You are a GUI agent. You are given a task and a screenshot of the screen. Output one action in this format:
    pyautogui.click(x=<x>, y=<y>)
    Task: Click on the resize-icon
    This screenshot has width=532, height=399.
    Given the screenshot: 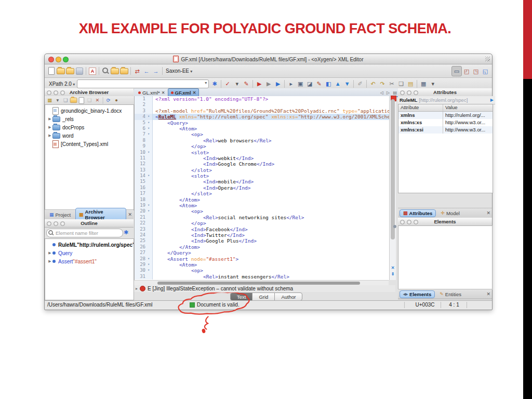 What is the action you would take?
    pyautogui.click(x=487, y=59)
    